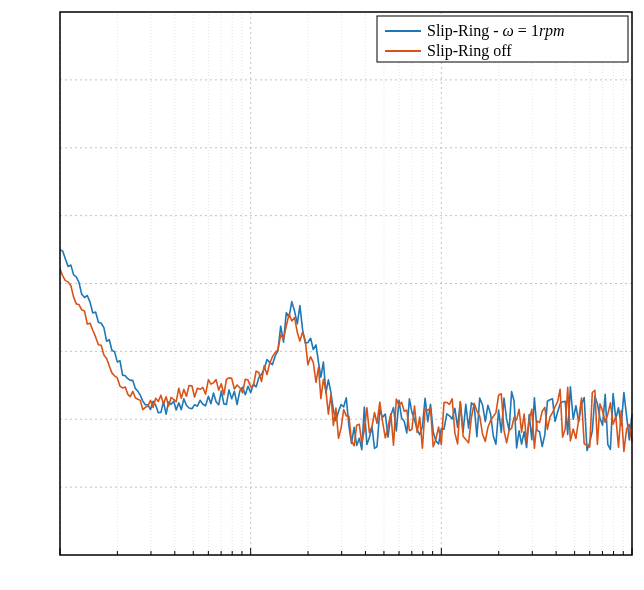 This screenshot has height=590, width=644. Describe the element at coordinates (496, 31) in the screenshot. I see `legend-label: Slip-Ring - ω = 1rpm` at that location.